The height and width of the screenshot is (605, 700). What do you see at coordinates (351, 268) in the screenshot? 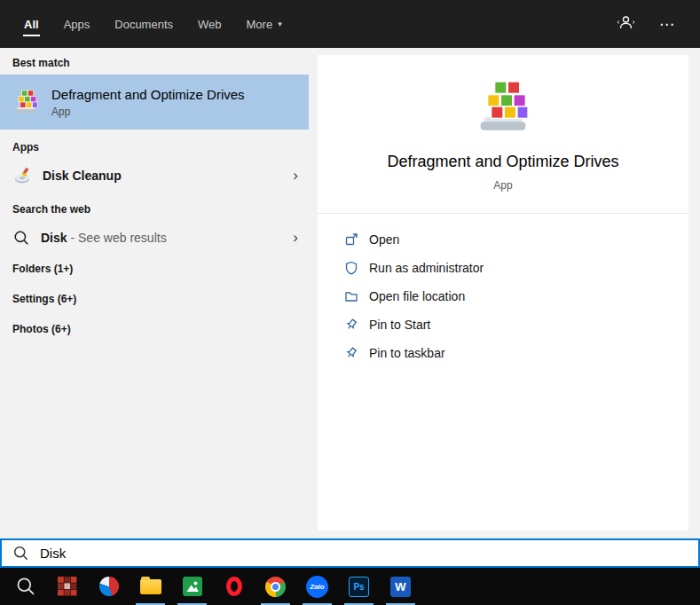
I see `admin-shield-icon` at bounding box center [351, 268].